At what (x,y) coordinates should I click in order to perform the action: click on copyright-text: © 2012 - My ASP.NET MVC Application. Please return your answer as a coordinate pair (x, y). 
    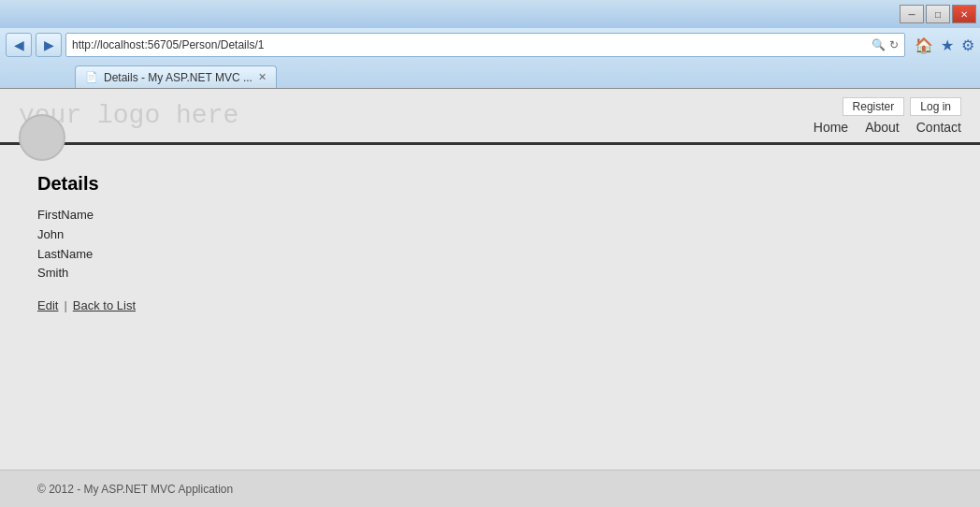
    Looking at the image, I should click on (135, 489).